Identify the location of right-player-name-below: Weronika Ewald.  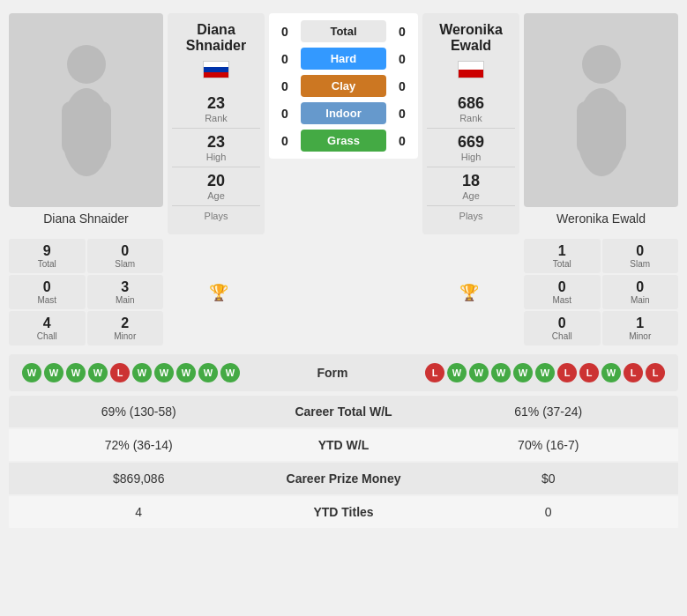
(601, 219).